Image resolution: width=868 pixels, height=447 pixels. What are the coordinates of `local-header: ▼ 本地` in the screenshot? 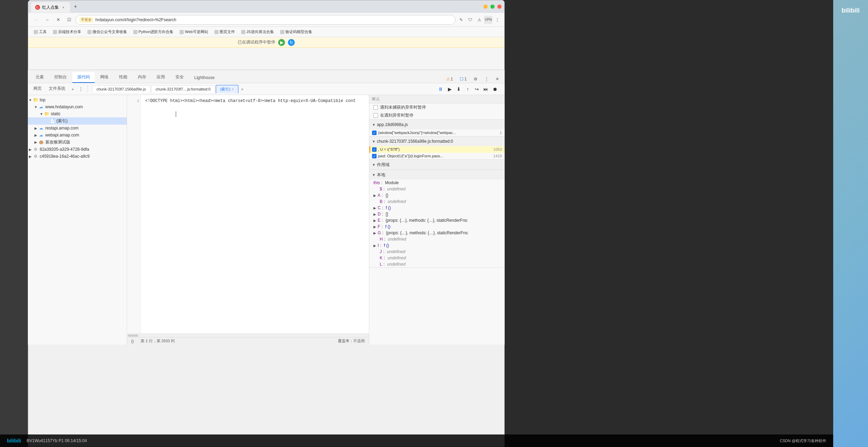 It's located at (437, 175).